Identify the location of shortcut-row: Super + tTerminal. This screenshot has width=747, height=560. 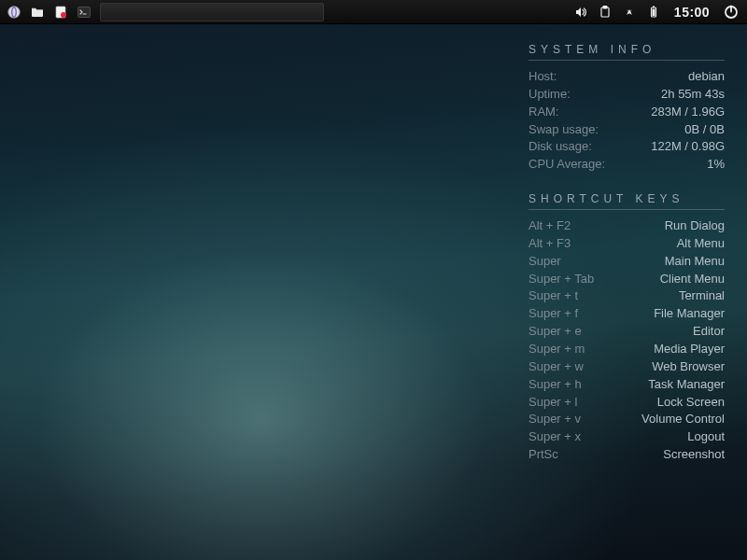
(627, 297).